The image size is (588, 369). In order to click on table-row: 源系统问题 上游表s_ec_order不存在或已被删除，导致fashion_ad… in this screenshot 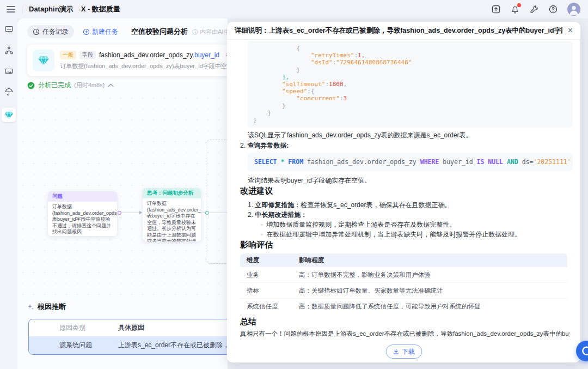, I will do `click(128, 346)`.